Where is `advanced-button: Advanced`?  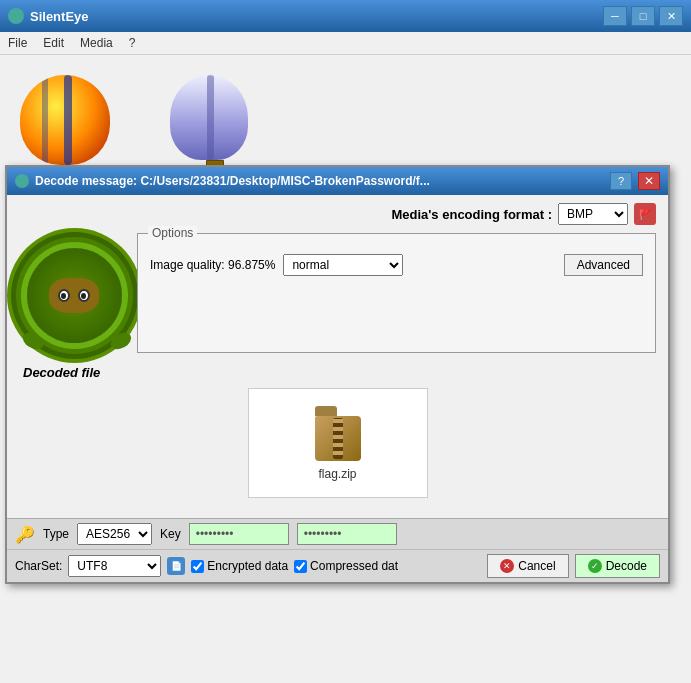 advanced-button: Advanced is located at coordinates (604, 265).